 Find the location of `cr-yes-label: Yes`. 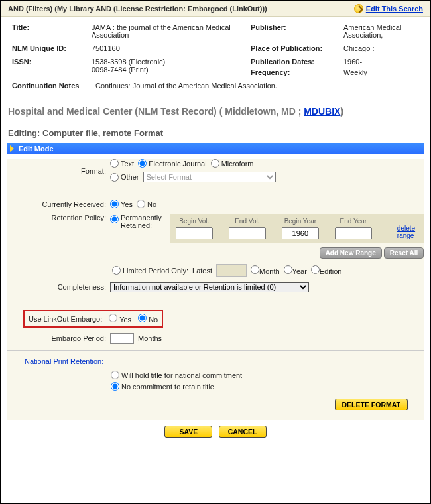

cr-yes-label: Yes is located at coordinates (127, 204).